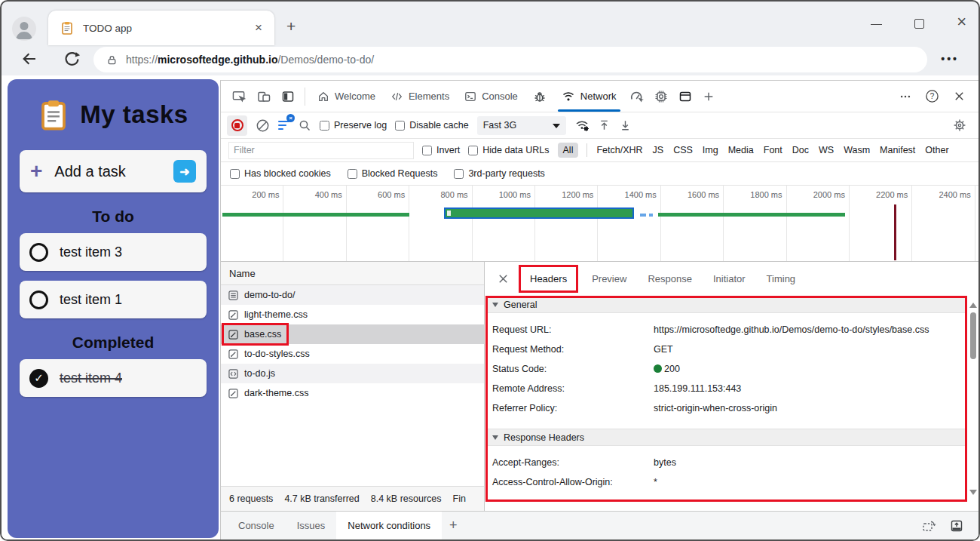 The image size is (980, 541). I want to click on response-headers-section-header: Response Headers, so click(727, 438).